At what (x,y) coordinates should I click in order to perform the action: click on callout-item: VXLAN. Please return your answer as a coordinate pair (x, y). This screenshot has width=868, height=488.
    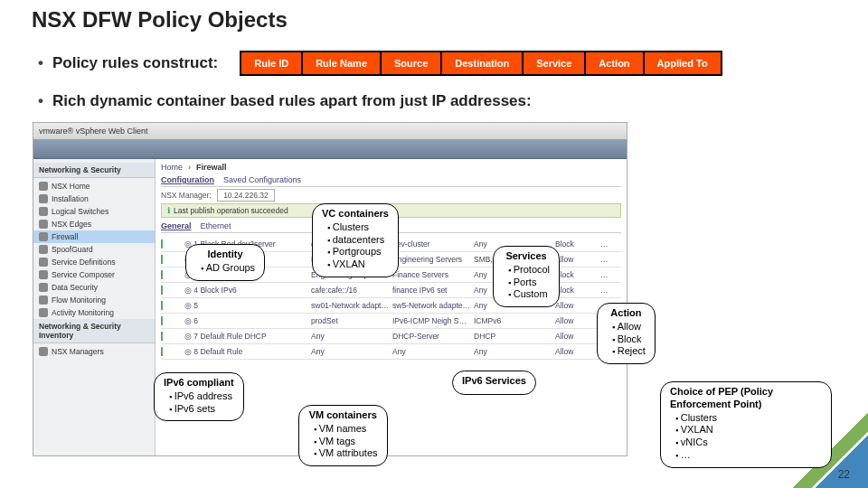
    Looking at the image, I should click on (358, 265).